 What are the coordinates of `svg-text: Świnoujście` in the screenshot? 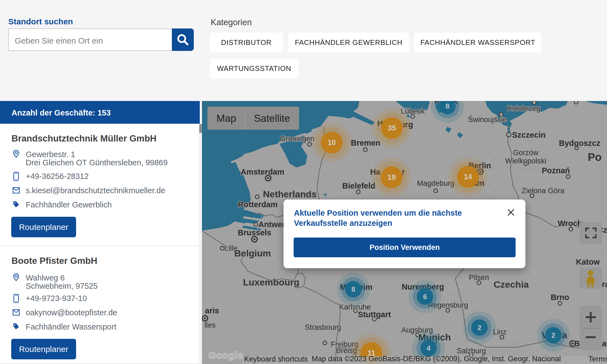 It's located at (488, 119).